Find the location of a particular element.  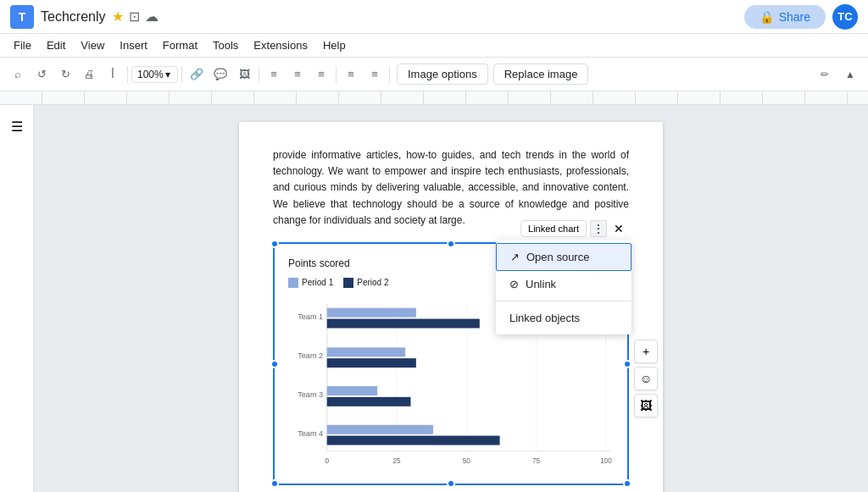

share-icon: 🔒 is located at coordinates (766, 17).